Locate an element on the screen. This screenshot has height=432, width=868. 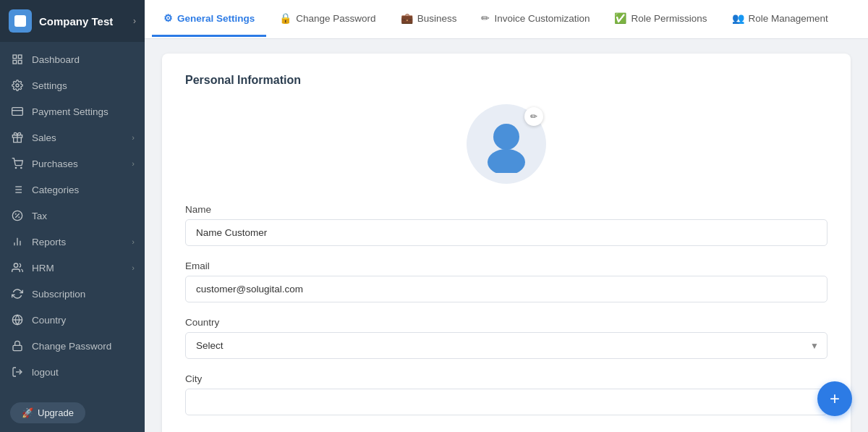
tab-role-management-label: Role Management is located at coordinates (788, 19).